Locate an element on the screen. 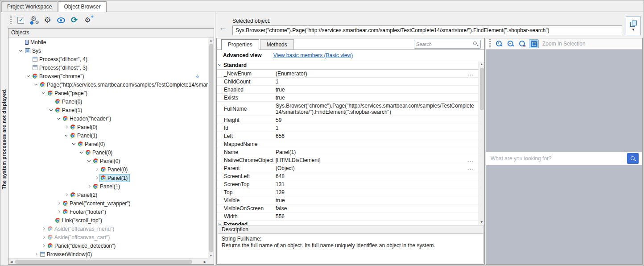 The width and height of the screenshot is (644, 266). property-row: ChildCount1 is located at coordinates (348, 82).